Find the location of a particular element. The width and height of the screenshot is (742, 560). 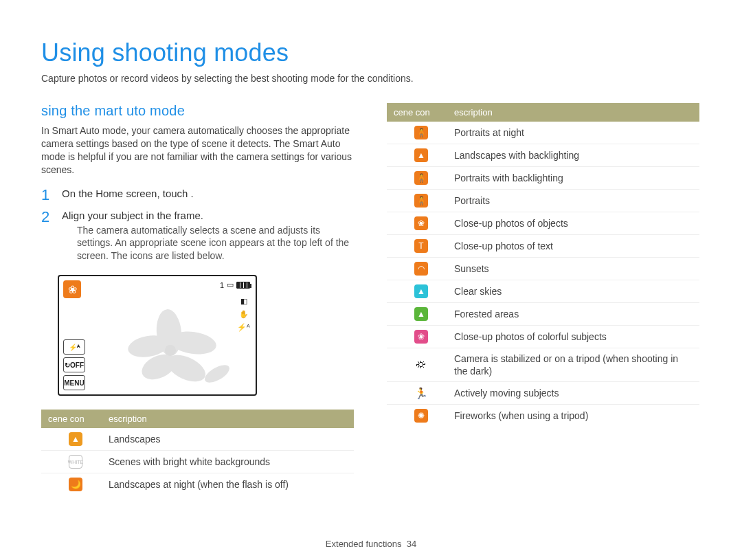

stabilizer-icon: ✋ is located at coordinates (244, 315).